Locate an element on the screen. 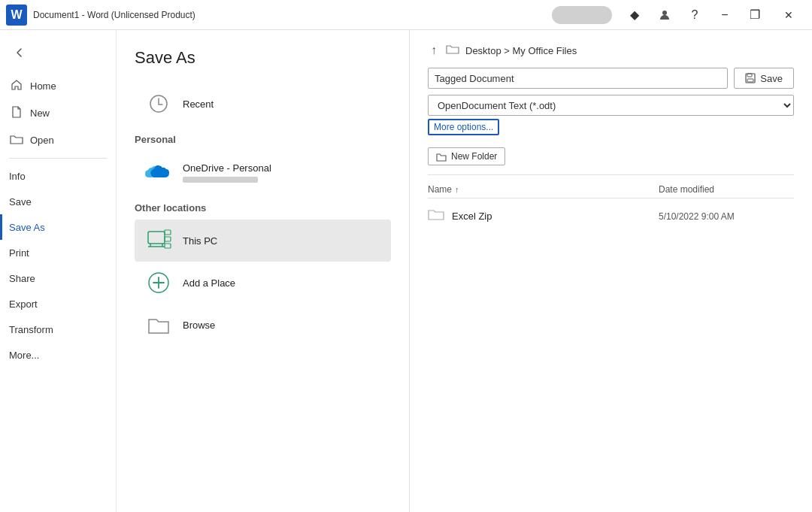 The height and width of the screenshot is (512, 812). sidebar-item-export-label: Export is located at coordinates (23, 304).